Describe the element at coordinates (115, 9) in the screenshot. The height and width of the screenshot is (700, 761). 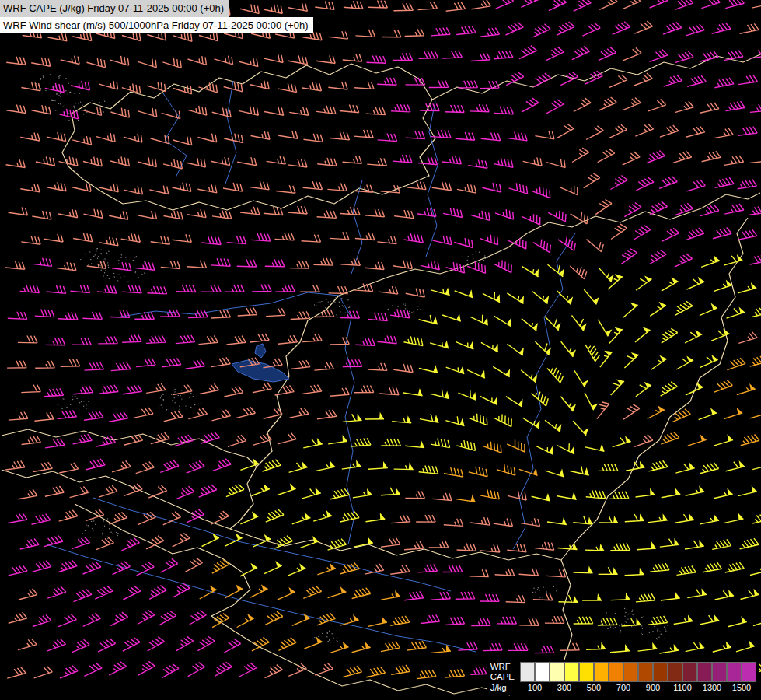
I see `title-line-cape: WRF CAPE (J/kg) Friday 07-11-2025 00:00 …` at that location.